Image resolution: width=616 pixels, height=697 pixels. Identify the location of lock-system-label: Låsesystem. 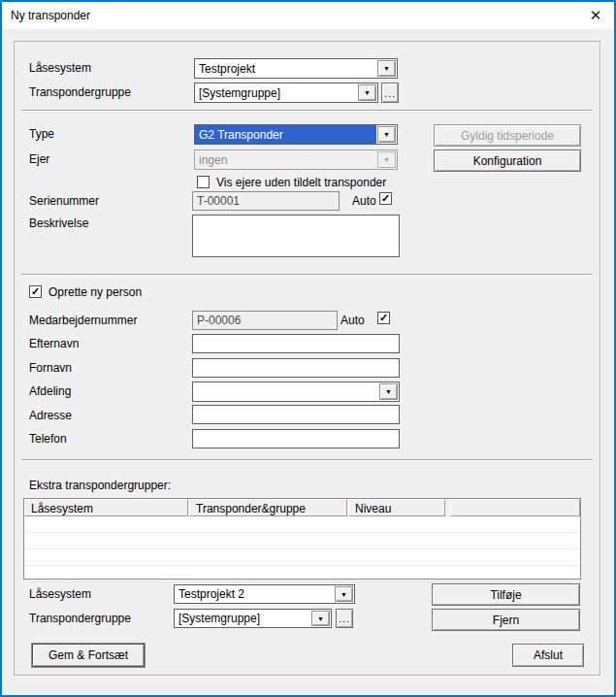
(60, 68).